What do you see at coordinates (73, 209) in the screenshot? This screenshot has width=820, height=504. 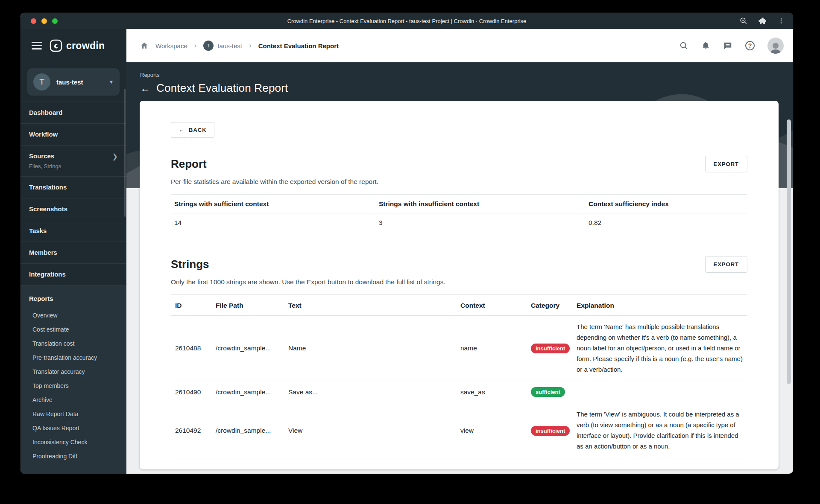 I see `sidebar-item-screenshots: Screenshots` at bounding box center [73, 209].